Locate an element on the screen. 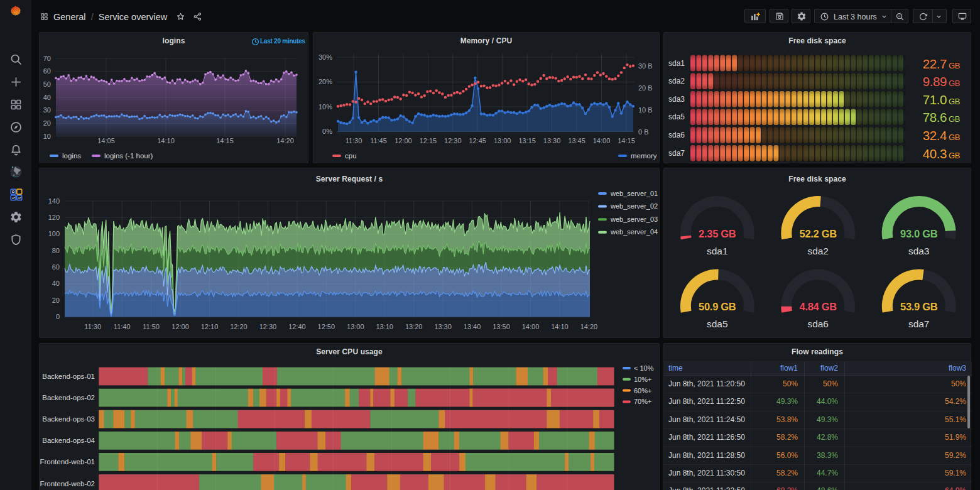 The height and width of the screenshot is (490, 980). svg-text: cpu is located at coordinates (351, 156).